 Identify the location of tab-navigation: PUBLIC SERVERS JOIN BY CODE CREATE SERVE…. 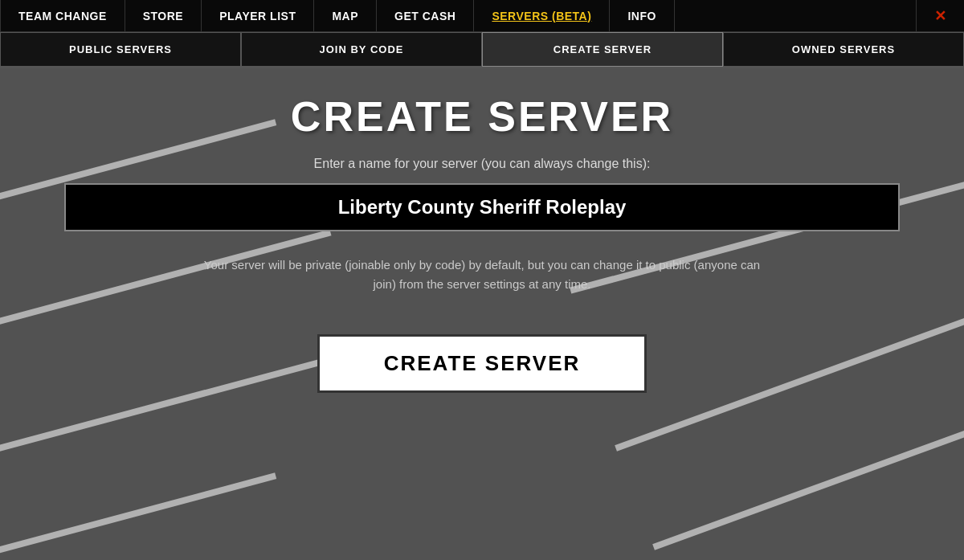
(482, 50).